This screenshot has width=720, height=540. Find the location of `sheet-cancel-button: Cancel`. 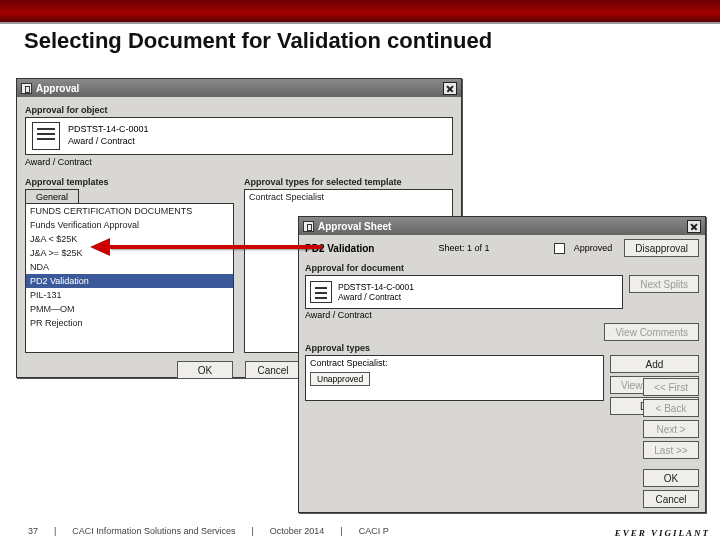

sheet-cancel-button: Cancel is located at coordinates (671, 499).